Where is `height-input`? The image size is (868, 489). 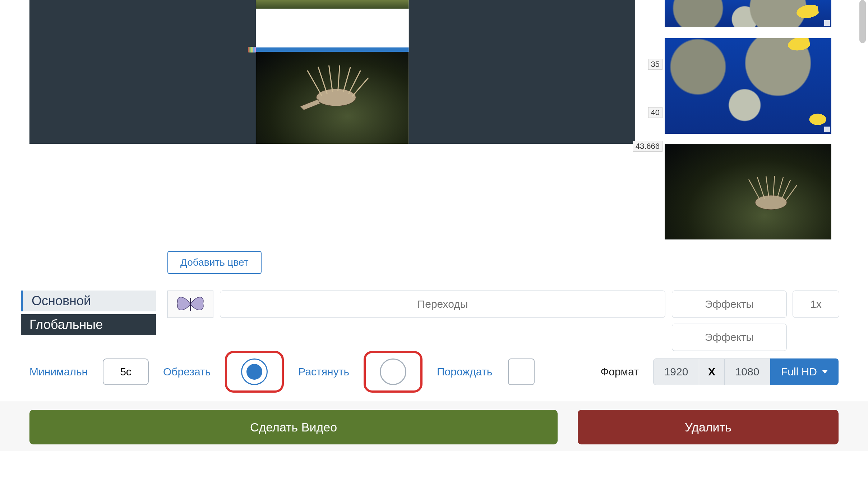
height-input is located at coordinates (747, 372).